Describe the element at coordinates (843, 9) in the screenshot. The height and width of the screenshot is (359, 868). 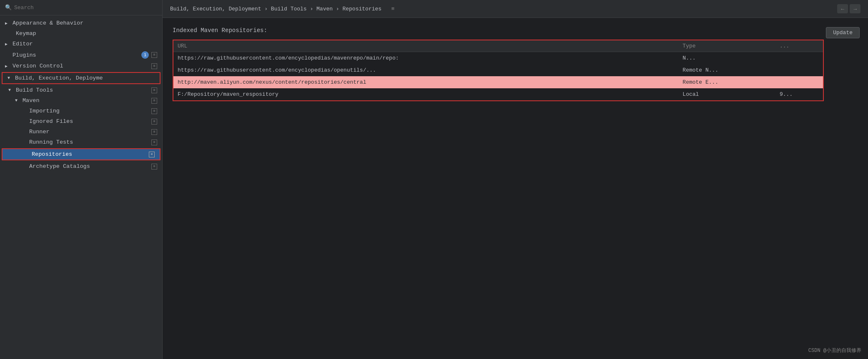
I see `nav-back-button: ←` at that location.